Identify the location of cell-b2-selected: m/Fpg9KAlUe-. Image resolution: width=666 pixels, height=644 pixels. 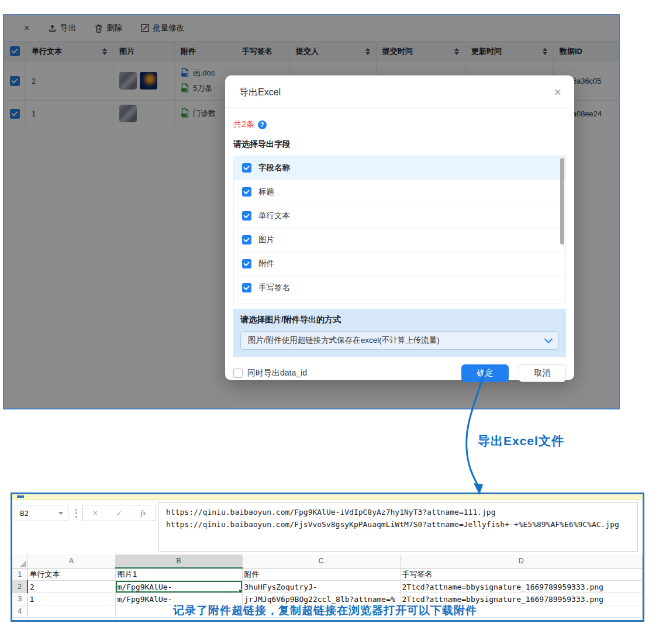
(179, 587).